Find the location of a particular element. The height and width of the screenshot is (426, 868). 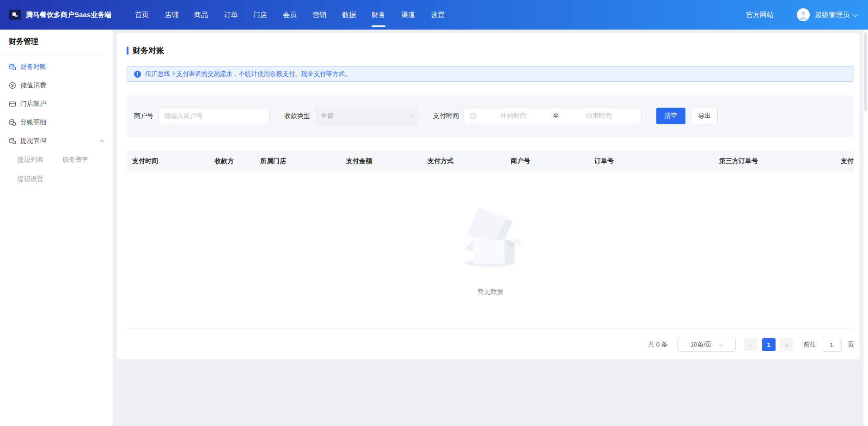

info-icon: ! is located at coordinates (138, 74).